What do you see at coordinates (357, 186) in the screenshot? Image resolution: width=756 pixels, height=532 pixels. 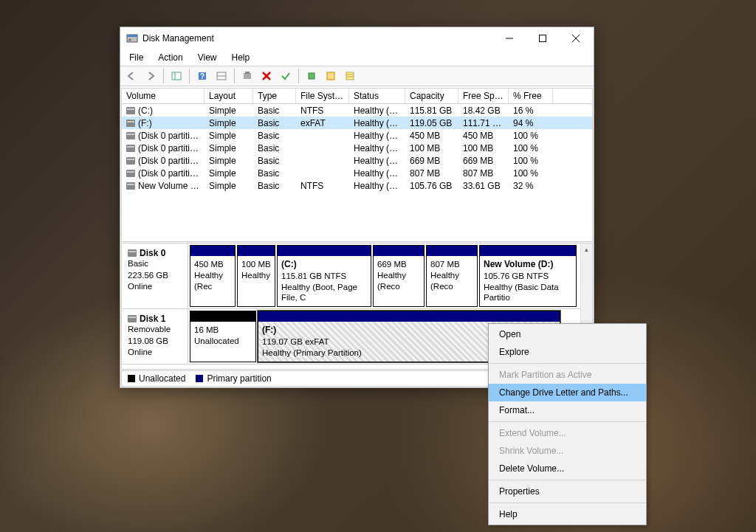 I see `table-row: New Volume (D:)SimpleBasicNTFSHealthy (B…` at bounding box center [357, 186].